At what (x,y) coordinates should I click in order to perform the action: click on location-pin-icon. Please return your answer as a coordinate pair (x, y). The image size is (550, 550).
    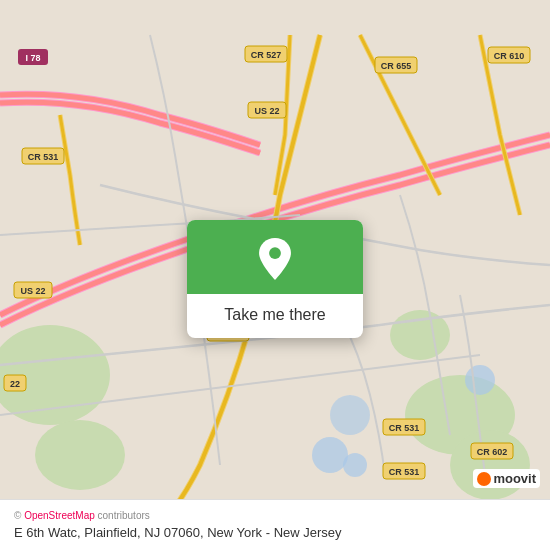
    Looking at the image, I should click on (275, 259).